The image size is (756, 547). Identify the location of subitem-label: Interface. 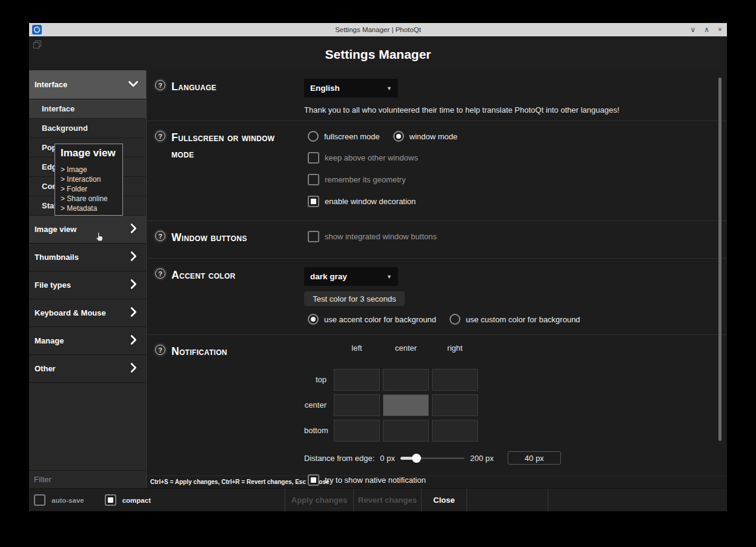
(58, 109).